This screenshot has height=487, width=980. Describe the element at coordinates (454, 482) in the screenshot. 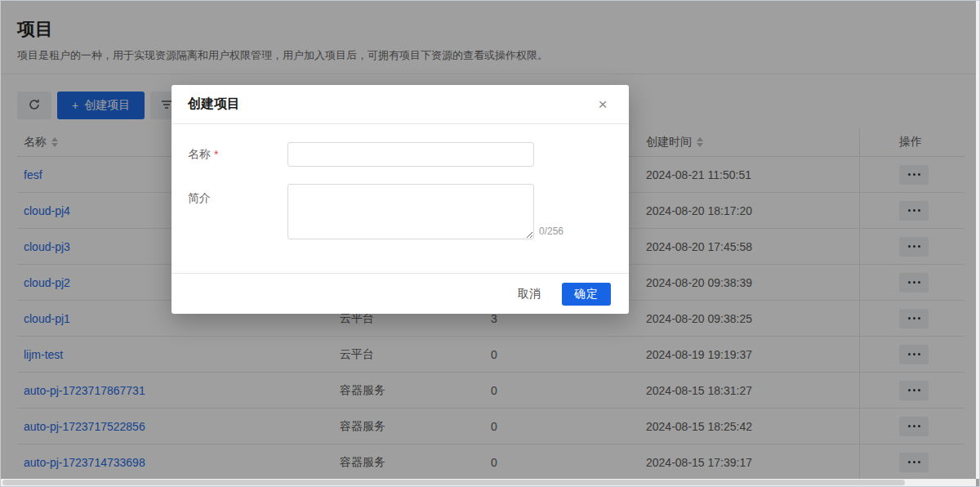

I see `horizontal-scrollbar-thumb` at that location.